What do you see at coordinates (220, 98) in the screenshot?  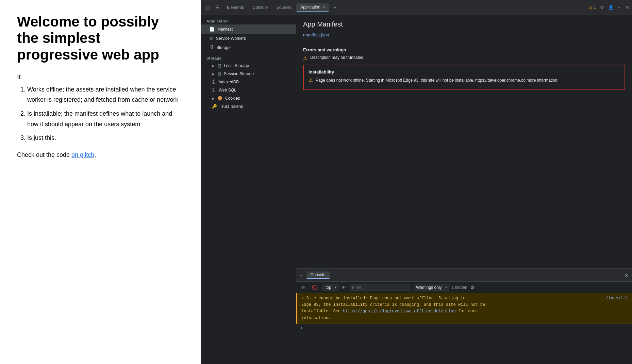 I see `cookies-icon: 🍪` at bounding box center [220, 98].